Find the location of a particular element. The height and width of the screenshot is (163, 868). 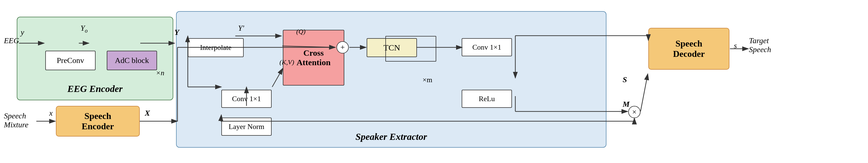

speech-encoder-block: Speech Encoder is located at coordinates (98, 121).